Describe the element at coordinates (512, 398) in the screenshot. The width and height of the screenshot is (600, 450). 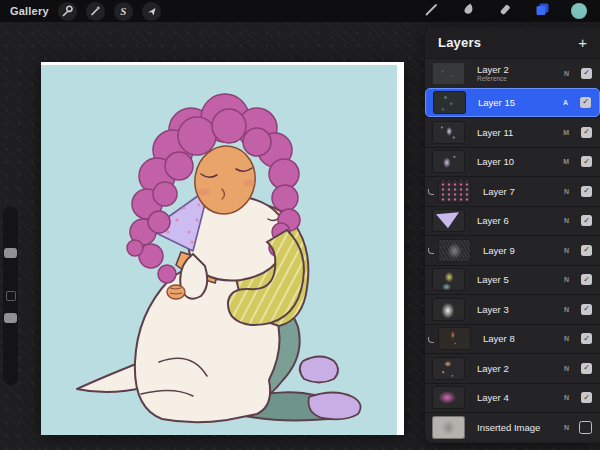
I see `layer-row: Layer 4 N` at that location.